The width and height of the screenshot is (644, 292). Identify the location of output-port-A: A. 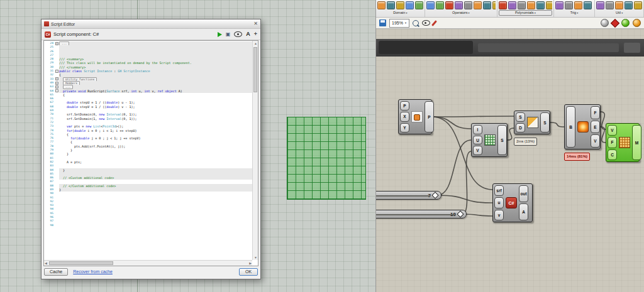
(523, 212).